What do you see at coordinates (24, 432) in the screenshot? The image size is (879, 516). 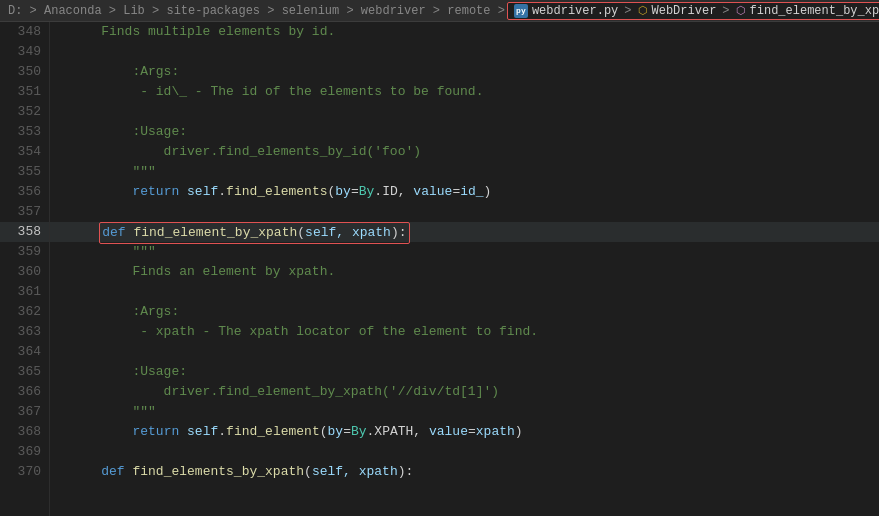 I see `line-num-368: 368` at bounding box center [24, 432].